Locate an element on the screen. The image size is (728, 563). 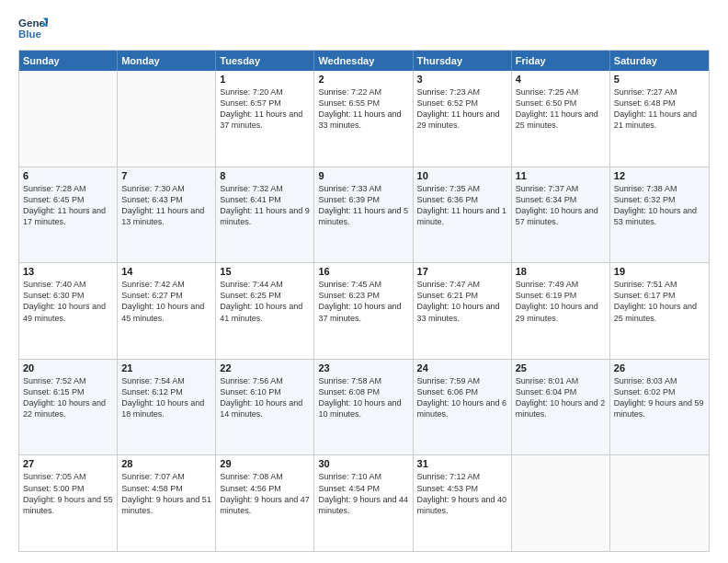
cell-day-number: 28 is located at coordinates (166, 464).